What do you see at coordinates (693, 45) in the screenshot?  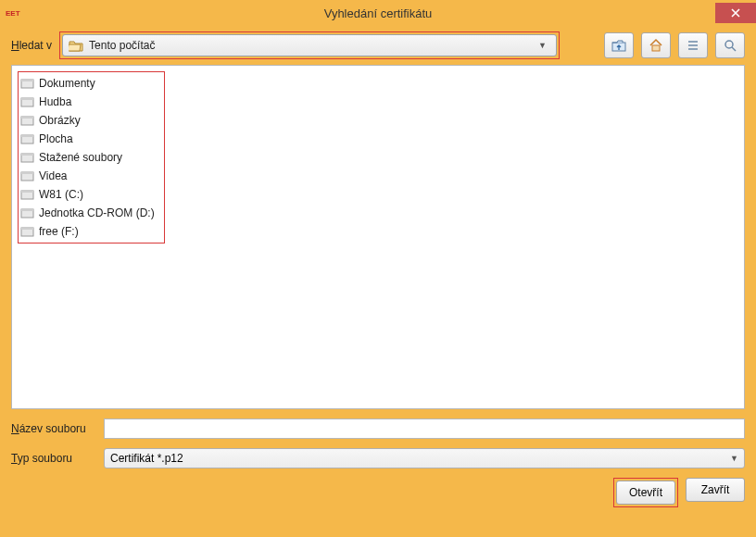 I see `details-view-button` at bounding box center [693, 45].